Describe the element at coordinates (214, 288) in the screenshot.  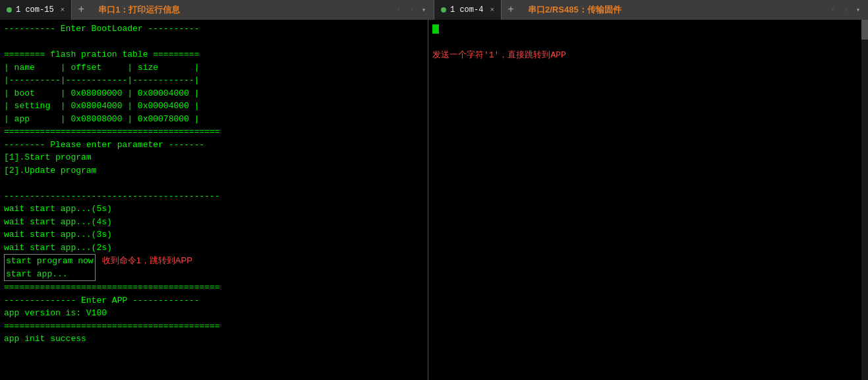
I see `after-line-1: ========================================…` at that location.